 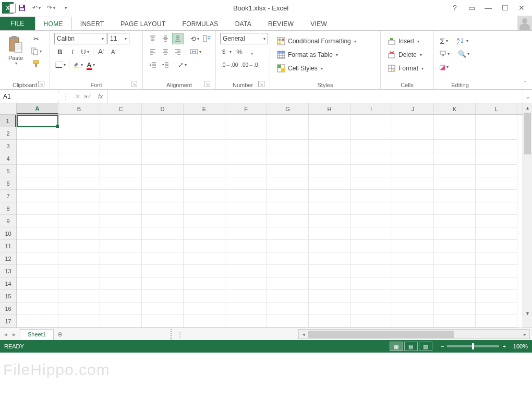 I want to click on row-header-5: 5, so click(x=8, y=171).